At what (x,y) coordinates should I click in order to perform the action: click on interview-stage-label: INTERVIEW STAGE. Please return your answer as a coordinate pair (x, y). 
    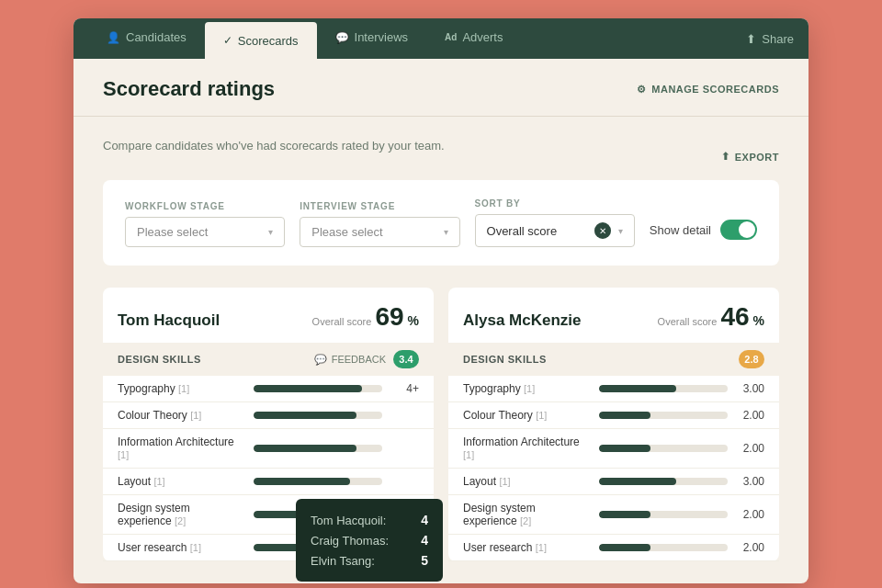
    Looking at the image, I should click on (379, 206).